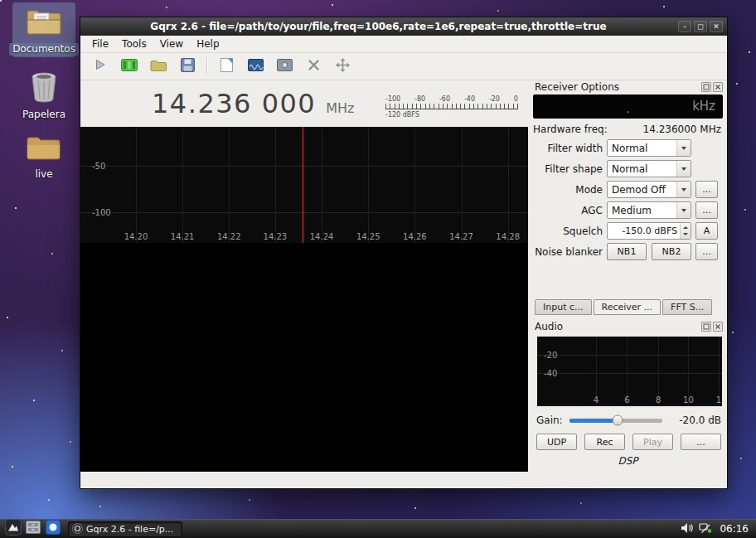 The height and width of the screenshot is (538, 756). I want to click on start-dsp-button, so click(100, 66).